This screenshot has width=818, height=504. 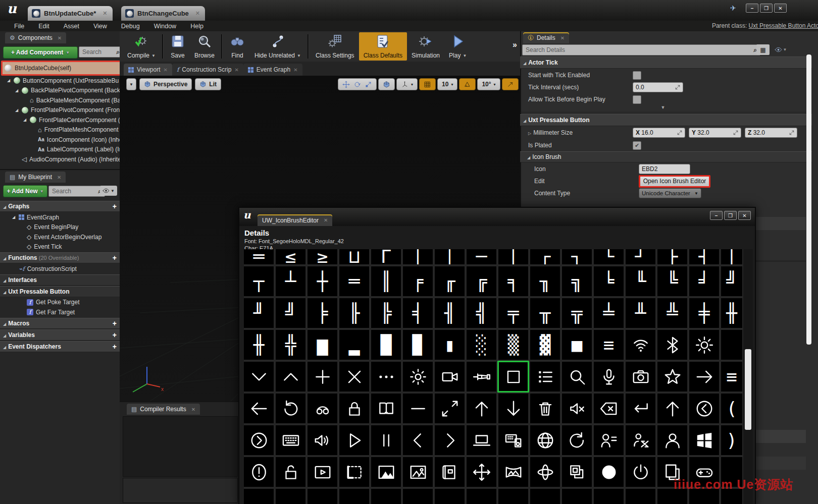 What do you see at coordinates (664, 169) in the screenshot?
I see `icon-value-input: EBD2` at bounding box center [664, 169].